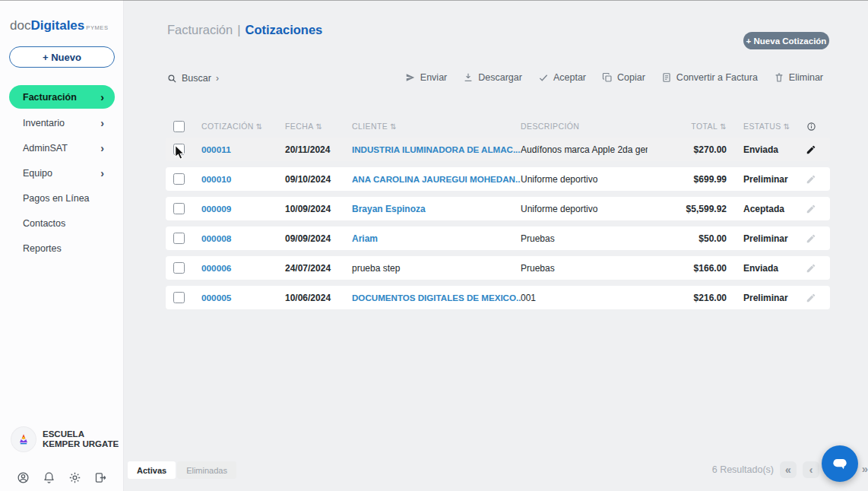  Describe the element at coordinates (23, 477) in the screenshot. I see `account-icon` at that location.